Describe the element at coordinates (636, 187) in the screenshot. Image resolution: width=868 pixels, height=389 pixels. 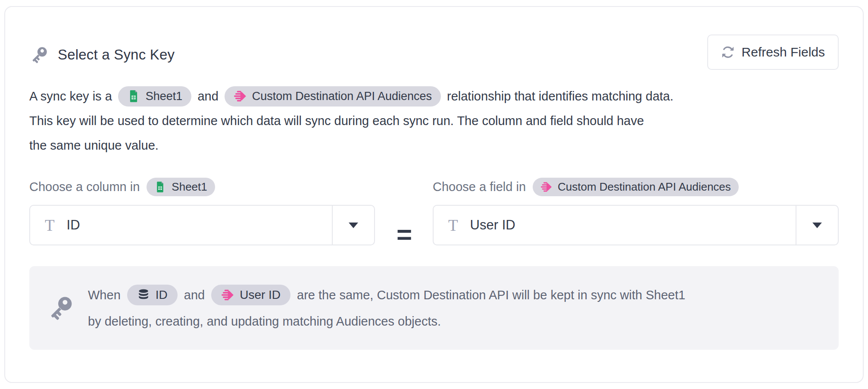
I see `field-picker-label: Choose a field in Custom Destination API…` at that location.